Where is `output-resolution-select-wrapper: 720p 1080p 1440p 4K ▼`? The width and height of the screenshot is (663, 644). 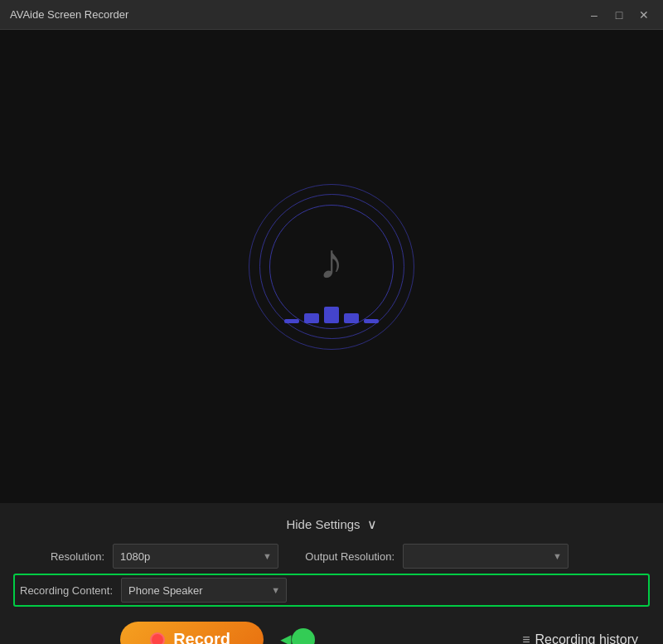
output-resolution-select-wrapper: 720p 1080p 1440p 4K ▼ is located at coordinates (486, 556).